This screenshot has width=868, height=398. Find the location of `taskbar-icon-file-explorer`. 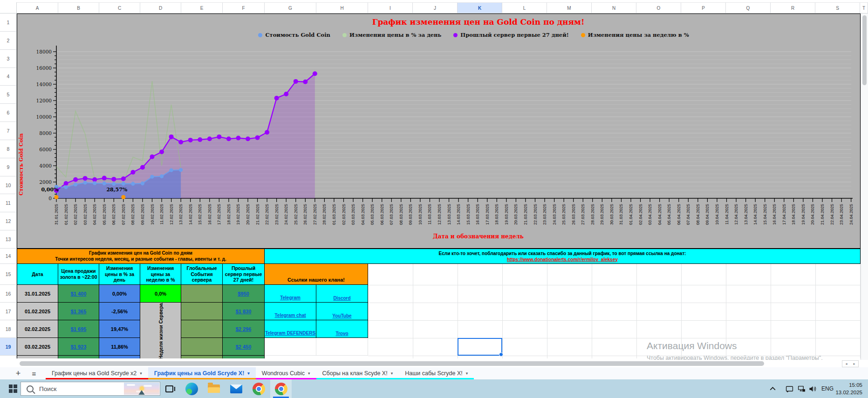

taskbar-icon-file-explorer is located at coordinates (214, 389).